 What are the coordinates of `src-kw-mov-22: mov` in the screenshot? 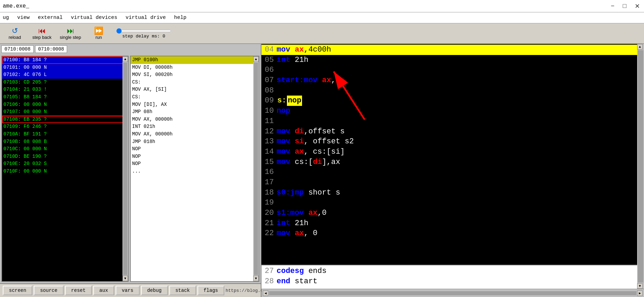 It's located at (283, 233).